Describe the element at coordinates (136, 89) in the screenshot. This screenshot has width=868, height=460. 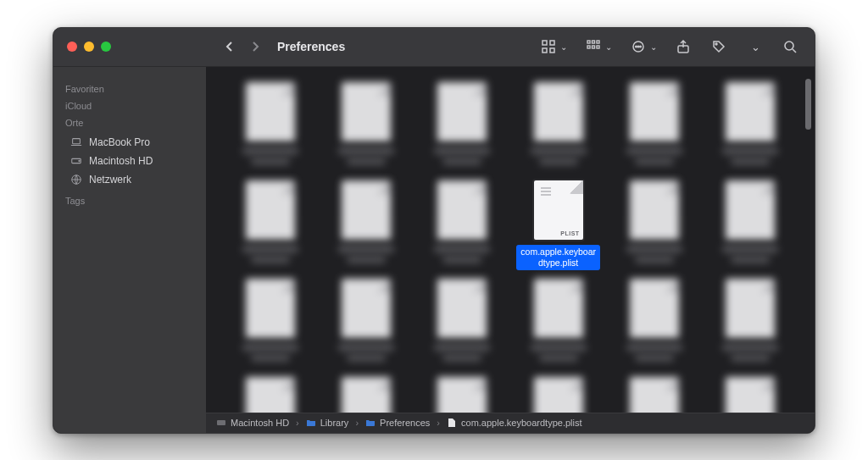
I see `sidebar-header-favorites: Favoriten` at that location.